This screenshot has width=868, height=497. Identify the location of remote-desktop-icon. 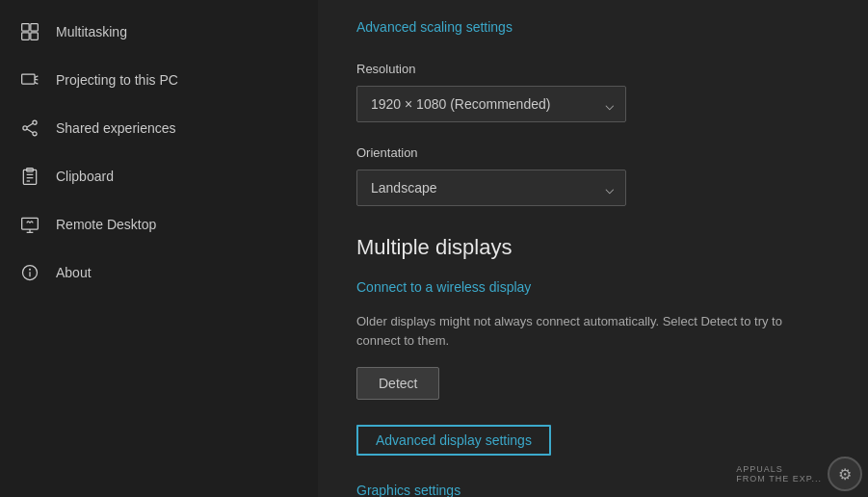
(30, 224).